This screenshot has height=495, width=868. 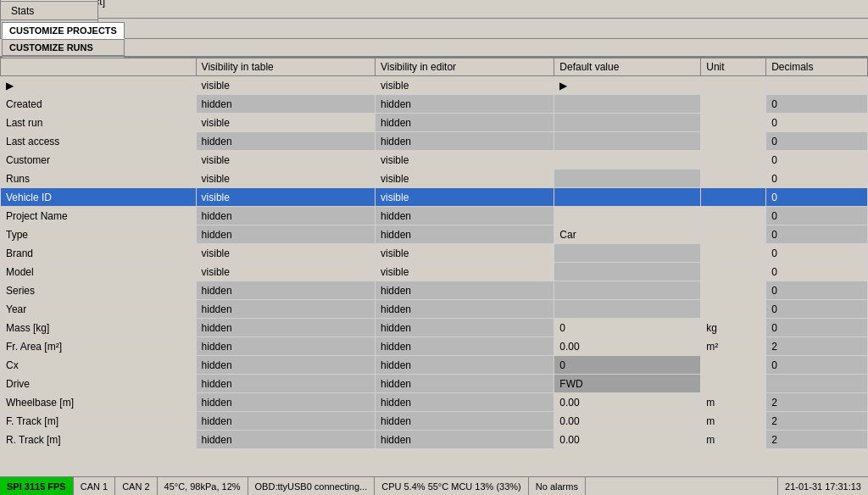 I want to click on cell-decimals-4: 0, so click(x=817, y=160).